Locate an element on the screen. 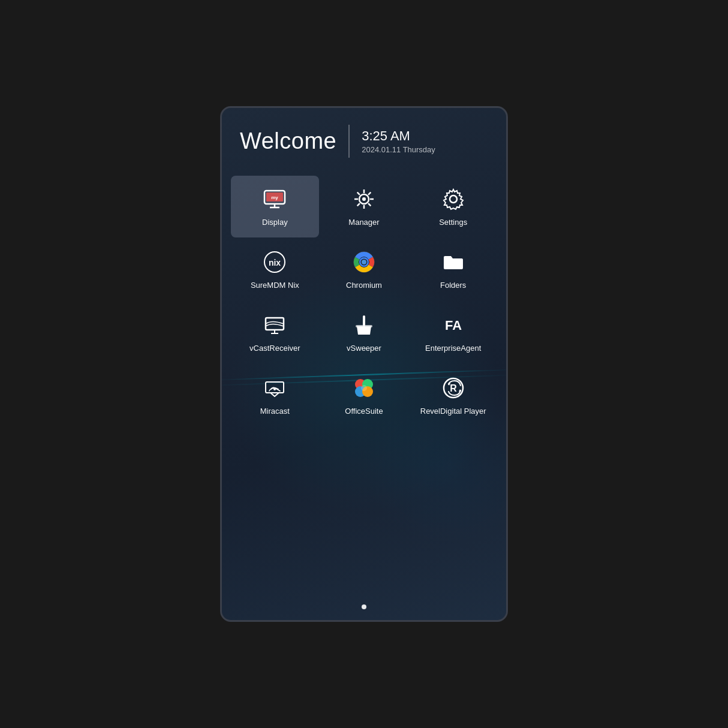  app-item-enterprise: FA EnterpriseAgent is located at coordinates (453, 332).